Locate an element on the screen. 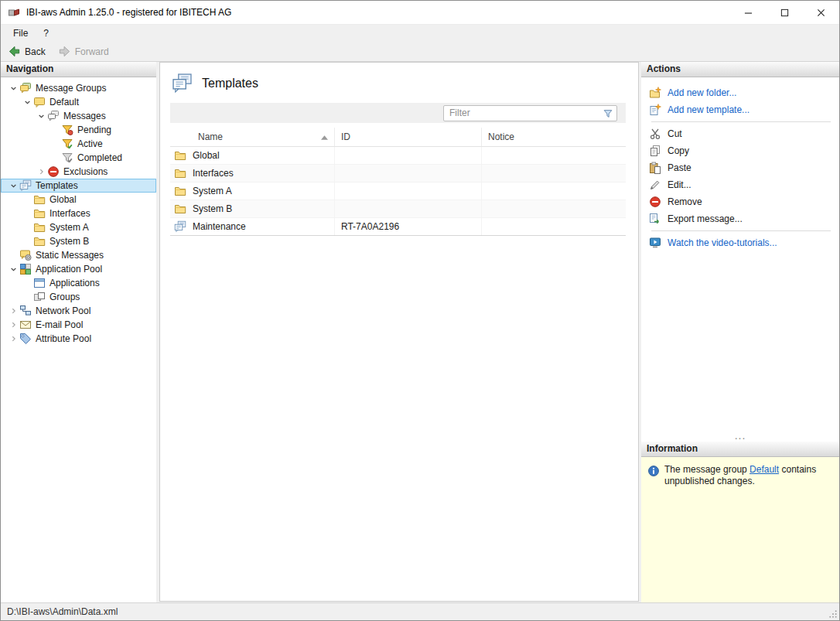 The width and height of the screenshot is (840, 621). tree-item-pending: Pending is located at coordinates (79, 130).